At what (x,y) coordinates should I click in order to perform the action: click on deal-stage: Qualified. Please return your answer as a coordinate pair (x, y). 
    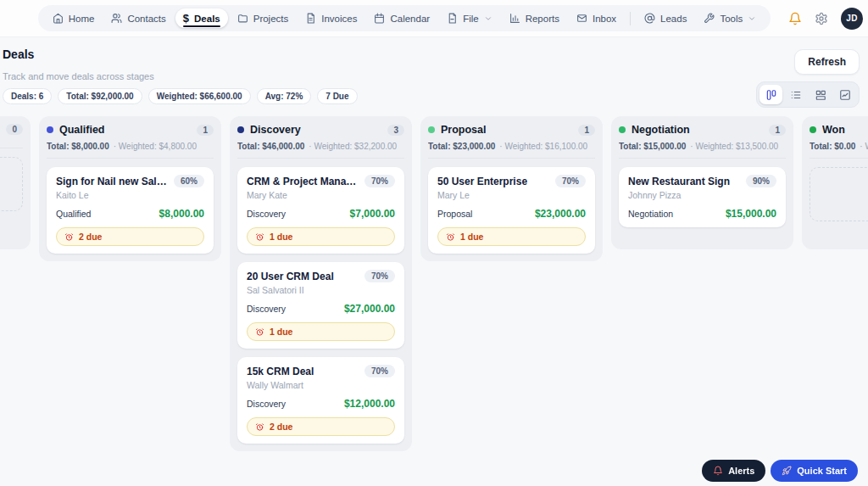
    Looking at the image, I should click on (73, 214).